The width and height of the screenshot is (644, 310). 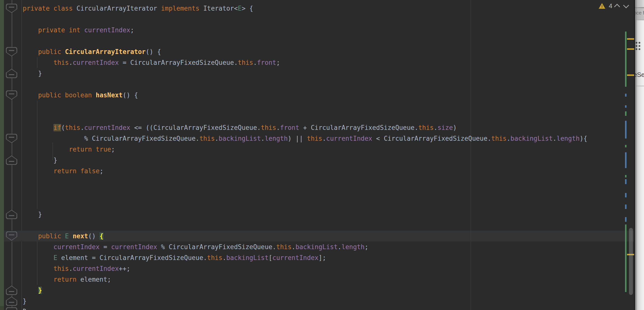 What do you see at coordinates (65, 280) in the screenshot?
I see `code-token: return` at bounding box center [65, 280].